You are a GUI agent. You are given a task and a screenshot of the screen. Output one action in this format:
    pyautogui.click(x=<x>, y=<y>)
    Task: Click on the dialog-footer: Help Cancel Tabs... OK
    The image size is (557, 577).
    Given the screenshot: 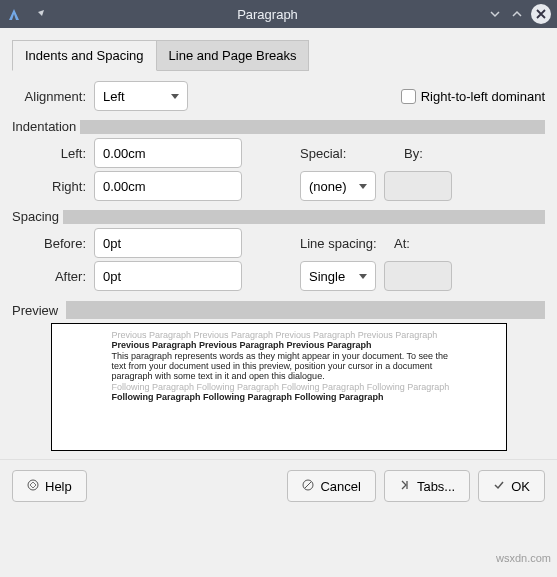 What is the action you would take?
    pyautogui.click(x=278, y=486)
    